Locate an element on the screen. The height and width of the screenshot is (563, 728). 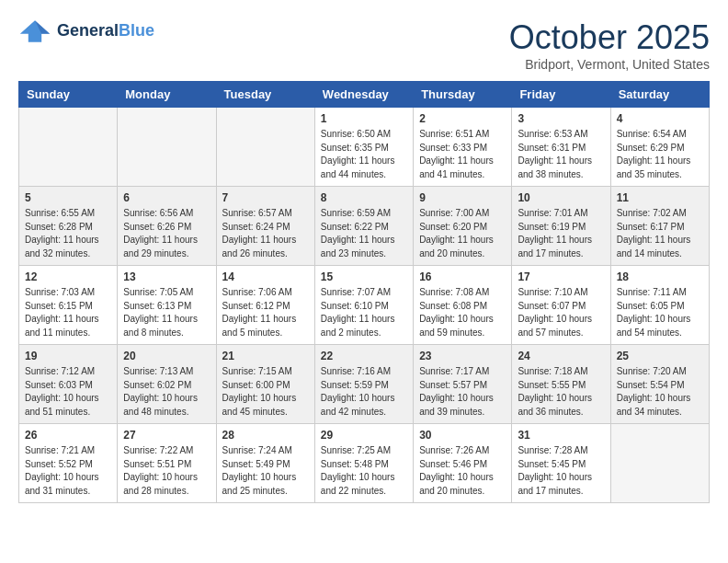
calendar-week-row: 5Sunrise: 6:55 AM Sunset: 6:28 PM Daylig… is located at coordinates (364, 226).